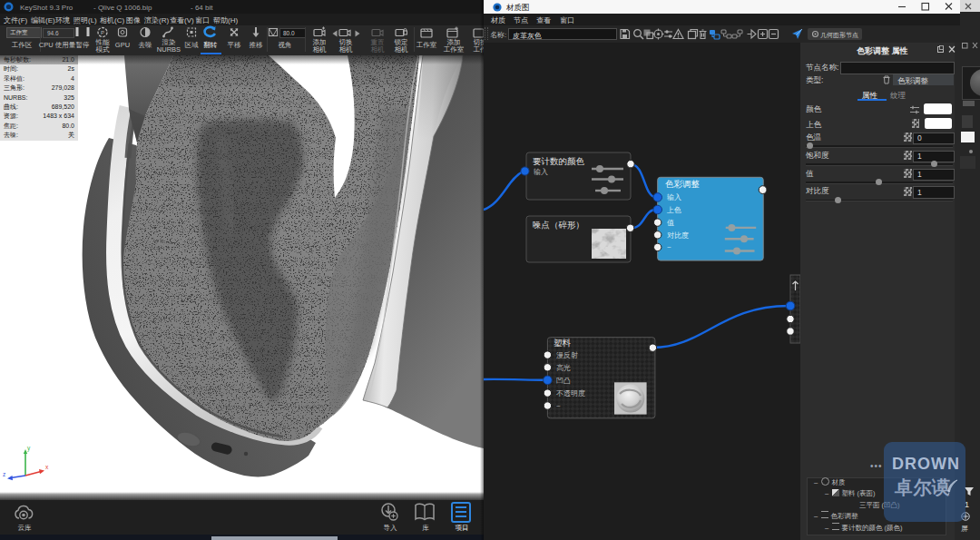 The width and height of the screenshot is (980, 540). I want to click on svg-text: P, so click(103, 33).